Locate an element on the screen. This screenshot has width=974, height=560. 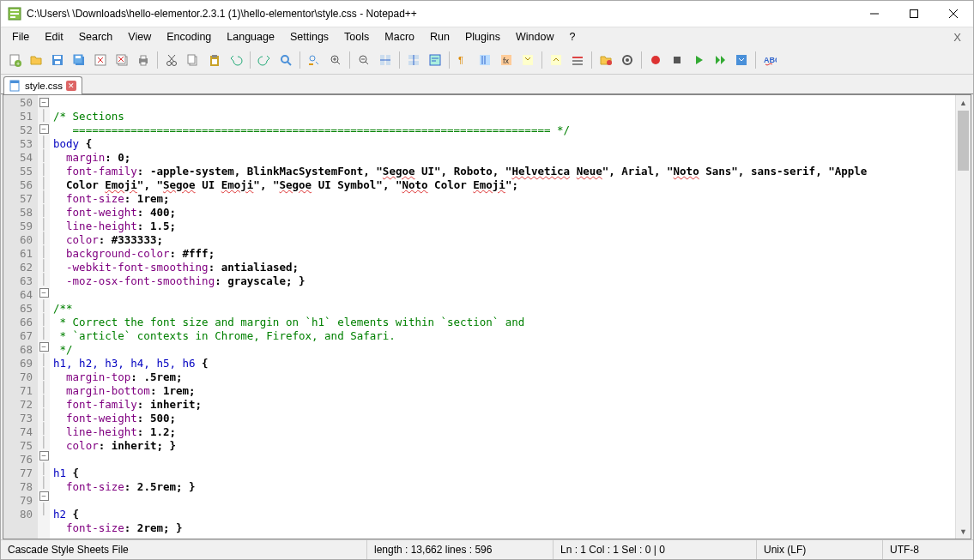
menu-view: View is located at coordinates (139, 37).